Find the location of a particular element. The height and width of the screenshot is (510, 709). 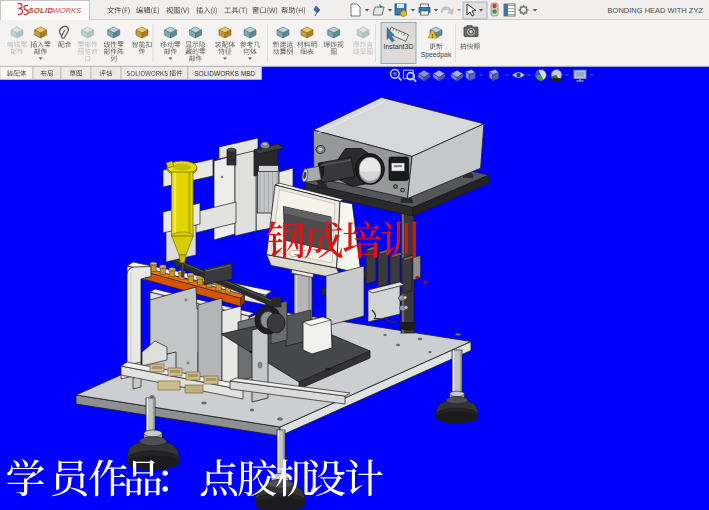

svg-text: WORKS is located at coordinates (68, 10).